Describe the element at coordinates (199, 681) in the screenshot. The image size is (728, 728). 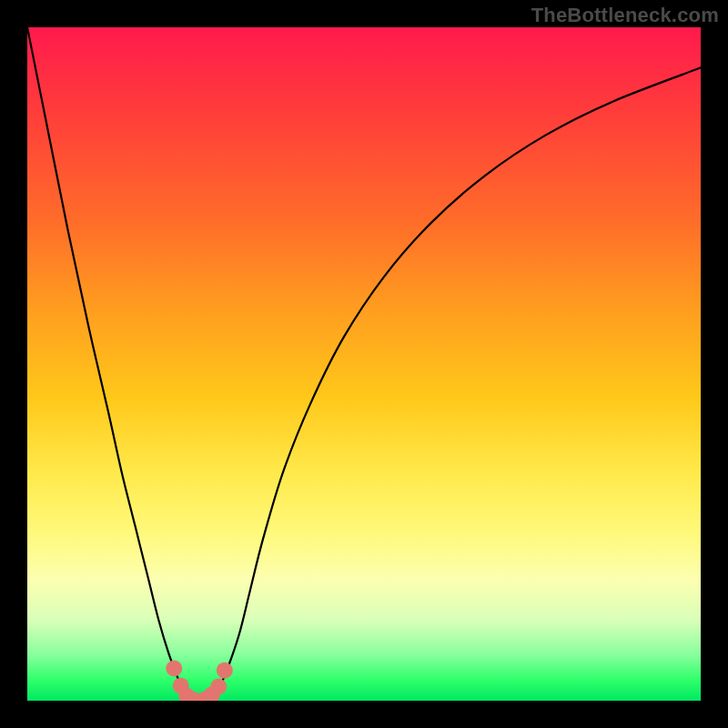
I see `marker-group` at that location.